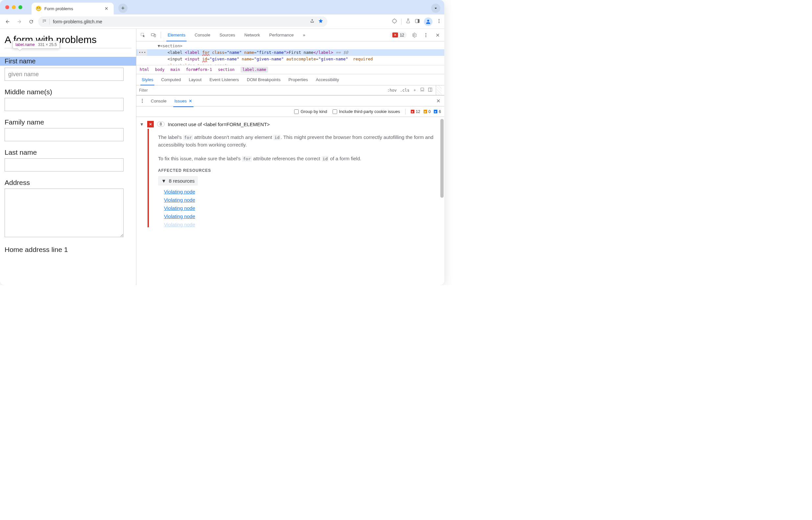  I want to click on window-maximize-icon, so click(20, 7).